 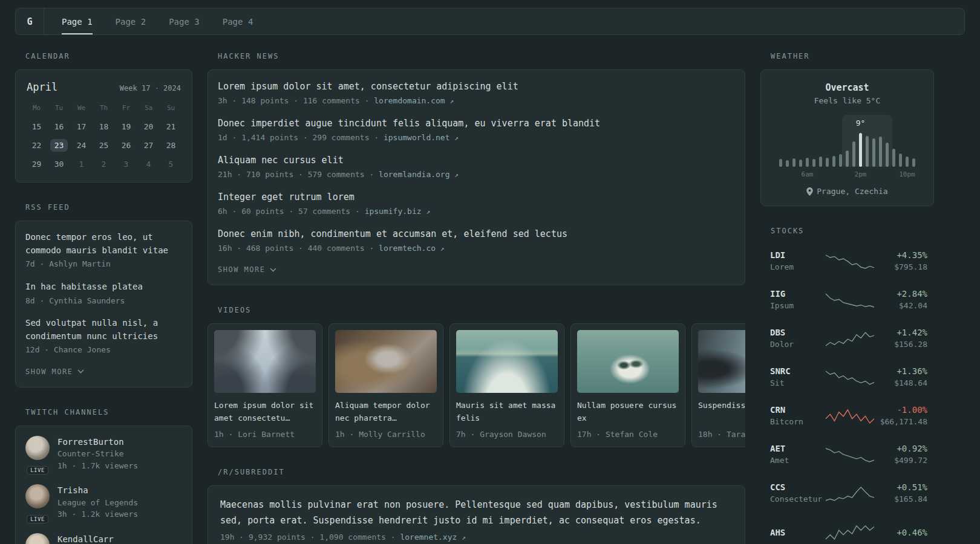 I want to click on twitch-avatar-wrap: LIVE, so click(x=38, y=539).